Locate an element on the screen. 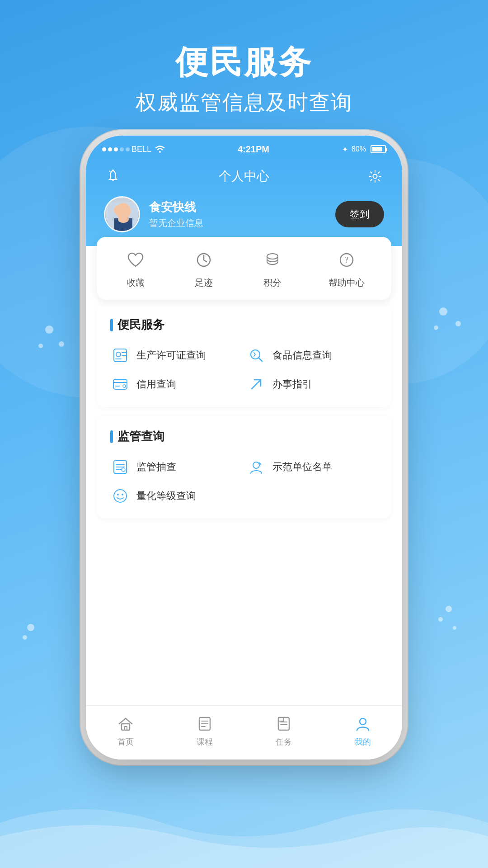 The height and width of the screenshot is (868, 488). nav-item-task: 任务 is located at coordinates (284, 731).